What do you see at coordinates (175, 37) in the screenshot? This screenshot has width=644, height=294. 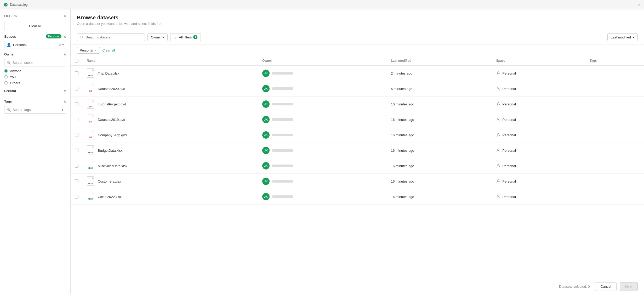 I see `filter-icon` at bounding box center [175, 37].